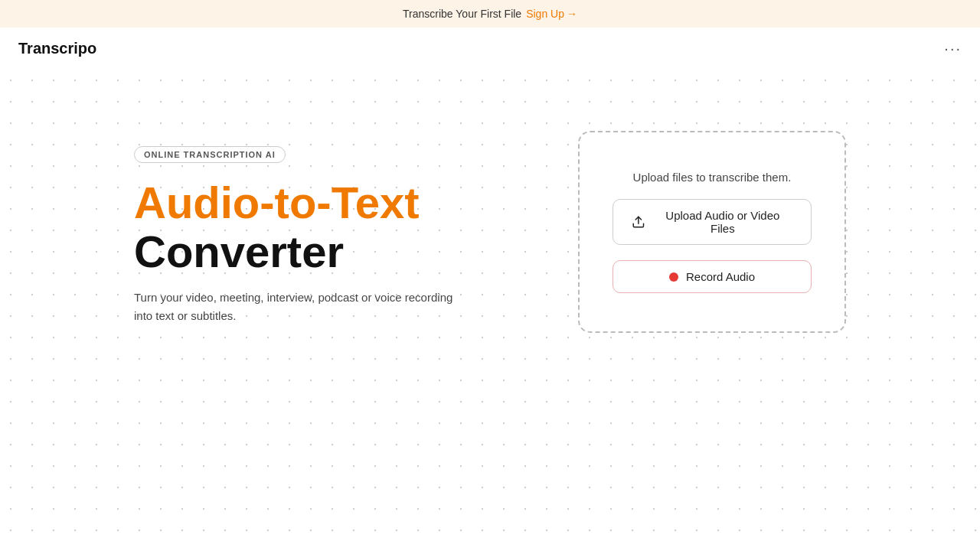 The height and width of the screenshot is (551, 980). I want to click on logo: Transcripo, so click(57, 49).